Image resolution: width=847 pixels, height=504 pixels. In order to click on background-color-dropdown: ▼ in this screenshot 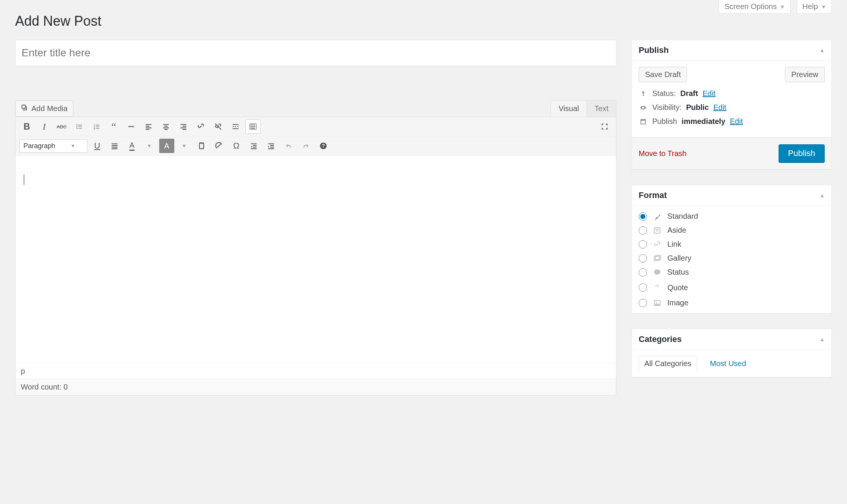, I will do `click(184, 146)`.